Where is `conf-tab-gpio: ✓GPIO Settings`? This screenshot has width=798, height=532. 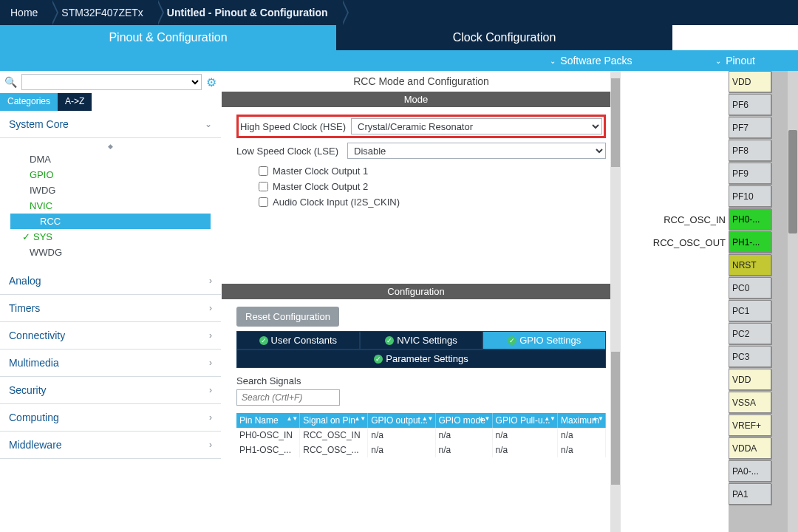 conf-tab-gpio: ✓GPIO Settings is located at coordinates (544, 340).